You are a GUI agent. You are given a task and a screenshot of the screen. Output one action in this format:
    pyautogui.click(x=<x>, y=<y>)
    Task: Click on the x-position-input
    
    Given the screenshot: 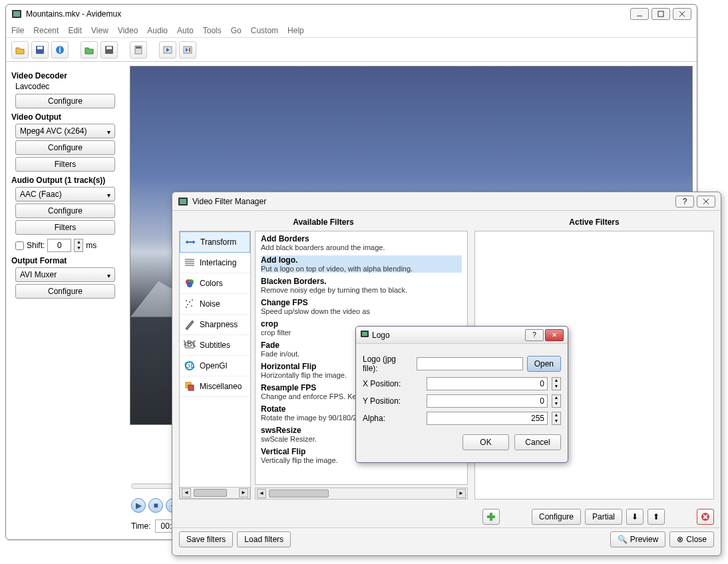 What is the action you would take?
    pyautogui.click(x=487, y=384)
    